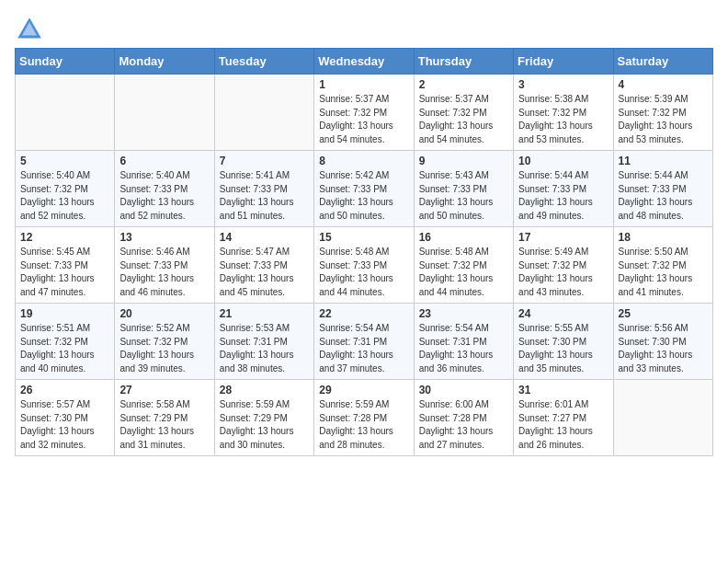 This screenshot has width=728, height=563. I want to click on day-of-week-header: Friday, so click(563, 62).